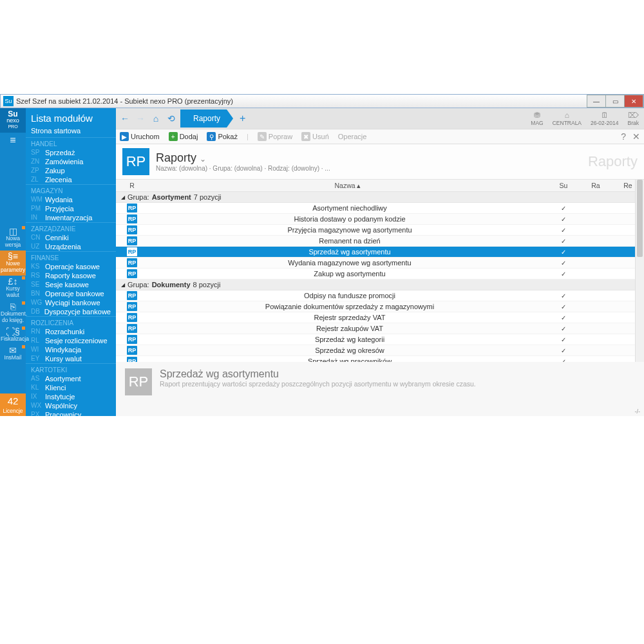  Describe the element at coordinates (380, 185) in the screenshot. I see `grid-header-row: R Nazwa ▴ Su Ra Re` at that location.